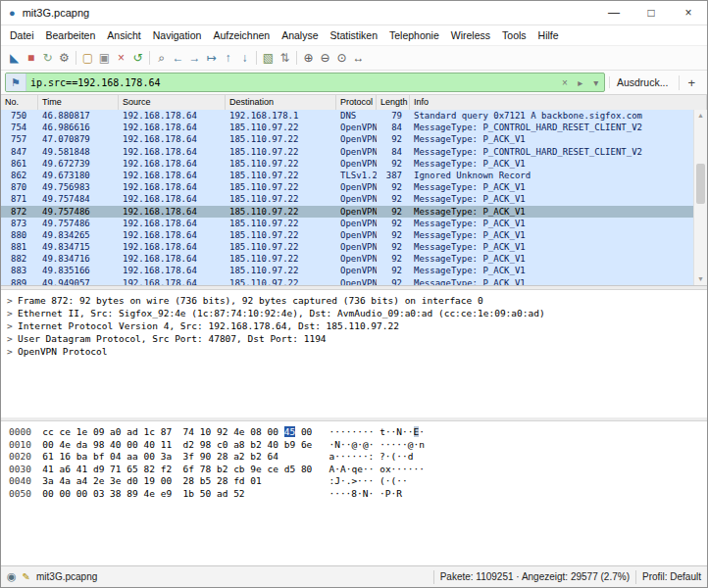 The width and height of the screenshot is (708, 588). What do you see at coordinates (122, 59) in the screenshot?
I see `close-file-icon: ×` at bounding box center [122, 59].